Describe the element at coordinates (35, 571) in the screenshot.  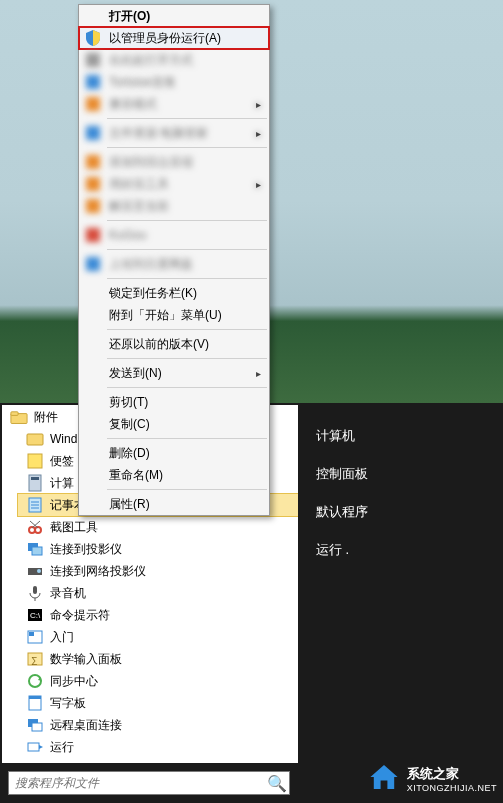
I see `network-projector-icon` at that location.